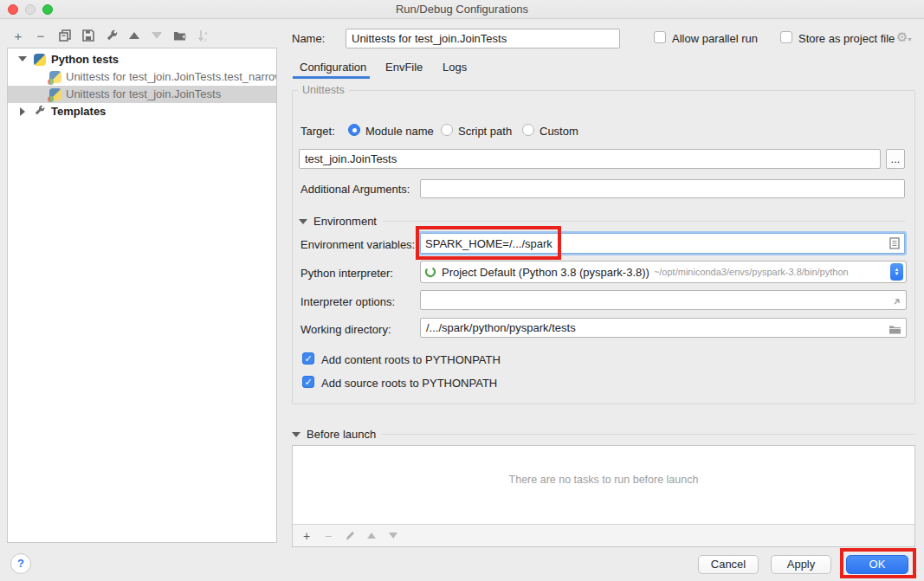 The height and width of the screenshot is (581, 924). Describe the element at coordinates (895, 159) in the screenshot. I see `browse-module-label: ...` at that location.